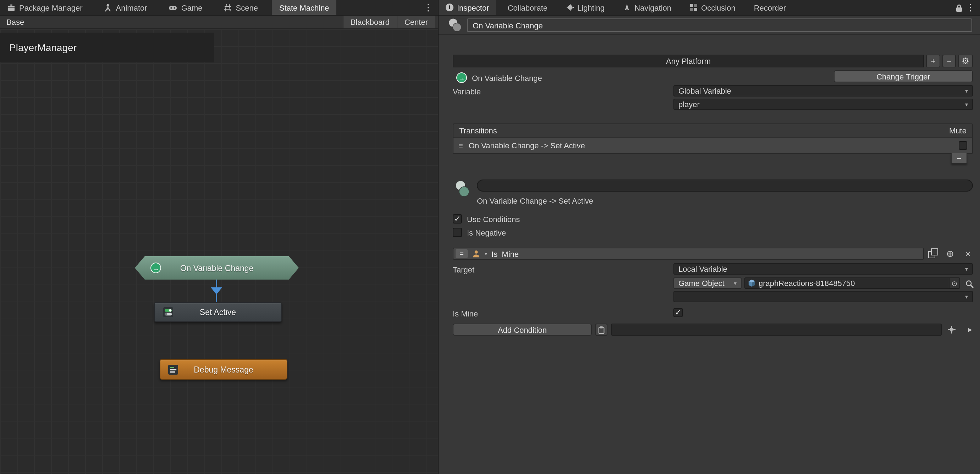 This screenshot has height=474, width=980. I want to click on tab-game: Game, so click(186, 8).